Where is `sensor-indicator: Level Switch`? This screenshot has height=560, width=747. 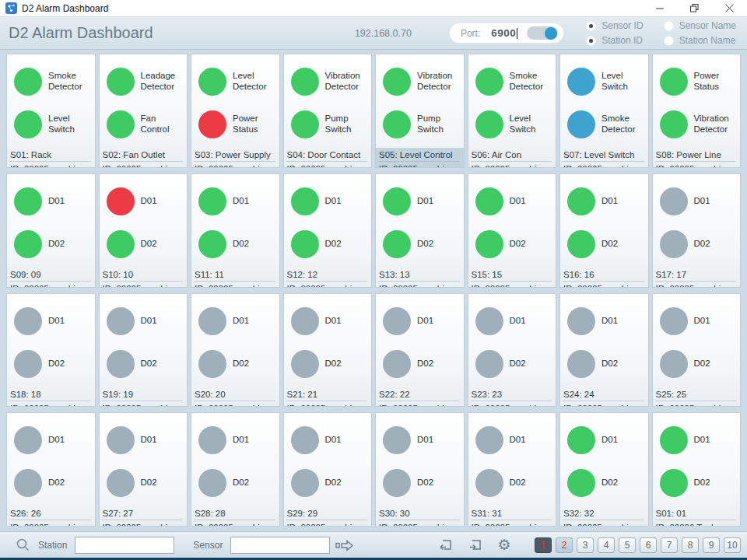 sensor-indicator: Level Switch is located at coordinates (516, 124).